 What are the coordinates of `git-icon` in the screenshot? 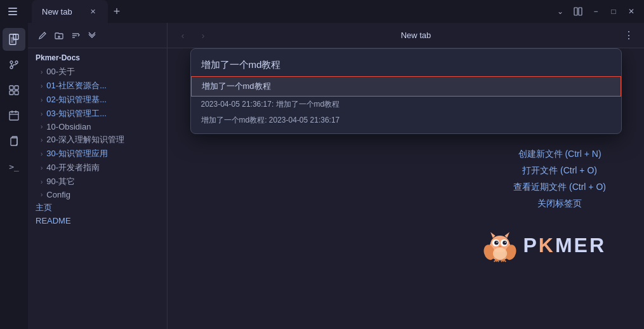 It's located at (14, 65).